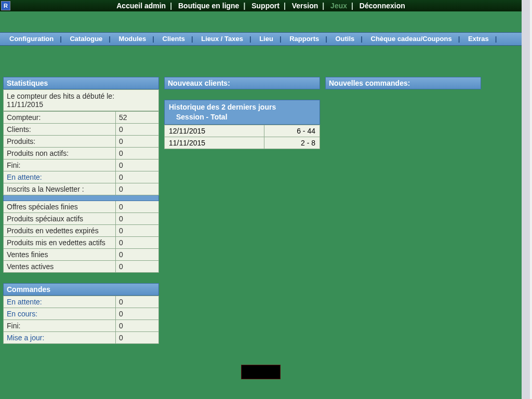 This screenshot has height=399, width=532. I want to click on subnav-cheque-cadeau-coupons: Chèque cadeau/Coupons, so click(411, 38).